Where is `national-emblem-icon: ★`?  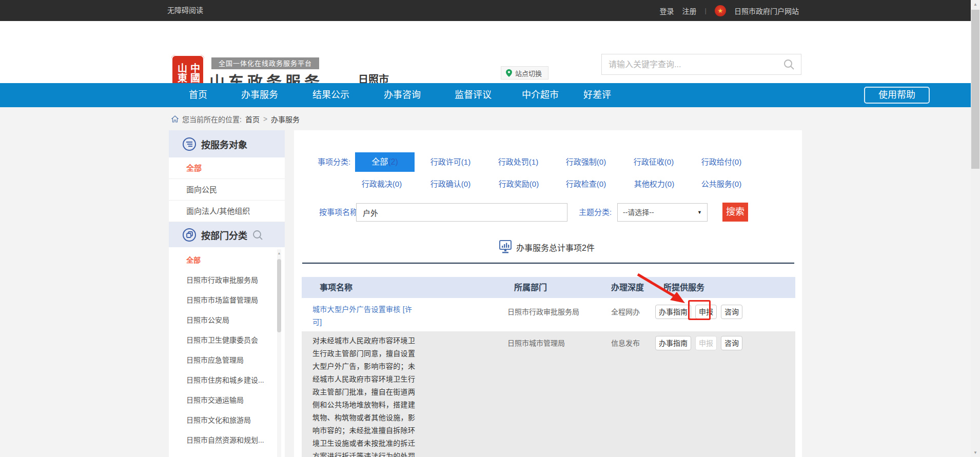 national-emblem-icon: ★ is located at coordinates (720, 11).